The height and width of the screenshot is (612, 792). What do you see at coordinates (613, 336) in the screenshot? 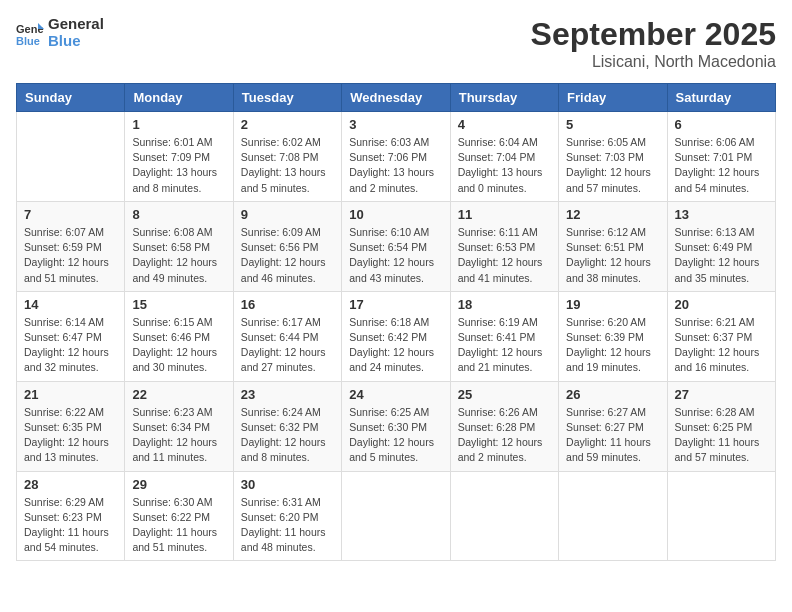
I see `calendar-cell: 19Sunrise: 6:20 AMSunset: 6:39 PMDayligh…` at bounding box center [613, 336].